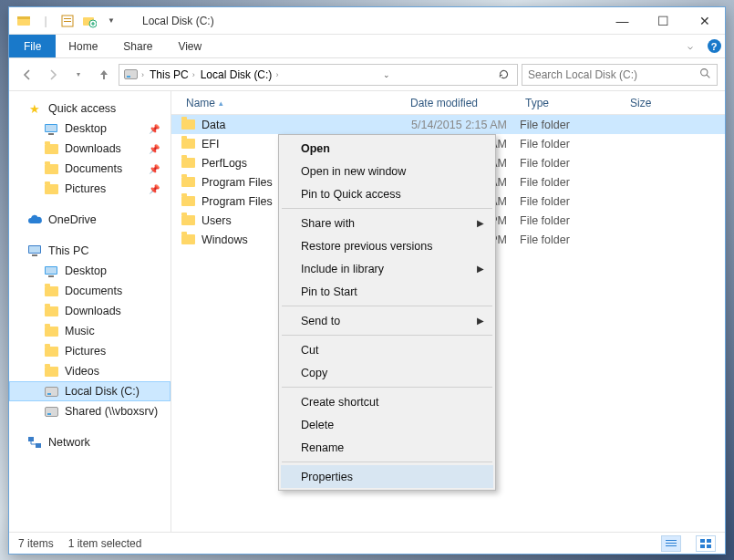 This screenshot has width=734, height=560. I want to click on col-type: Type, so click(573, 103).